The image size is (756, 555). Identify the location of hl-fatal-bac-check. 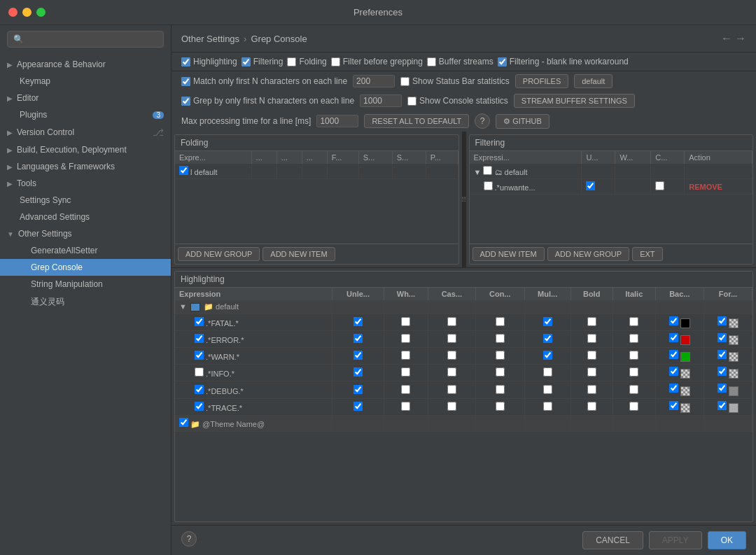
(673, 321).